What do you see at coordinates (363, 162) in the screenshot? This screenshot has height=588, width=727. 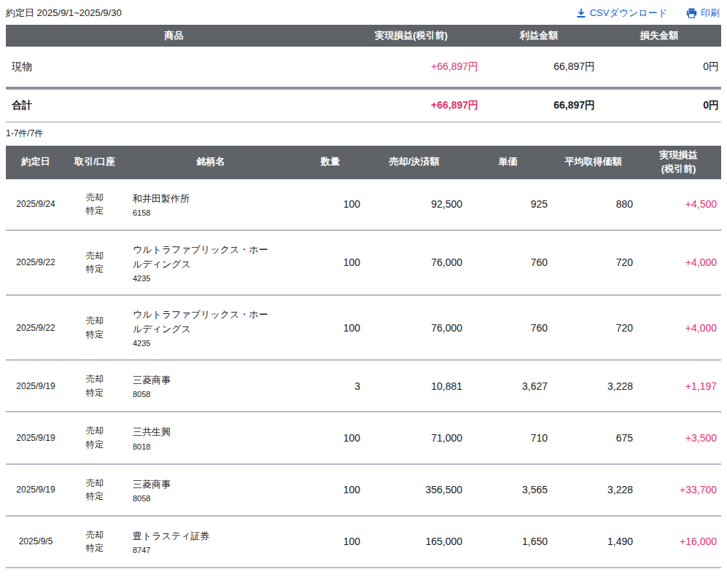 I see `detail-header-row: 約定日 取引/口座 銘柄名 数量 売却/決済額 単価 平均取得価額 実現損益 (…` at bounding box center [363, 162].